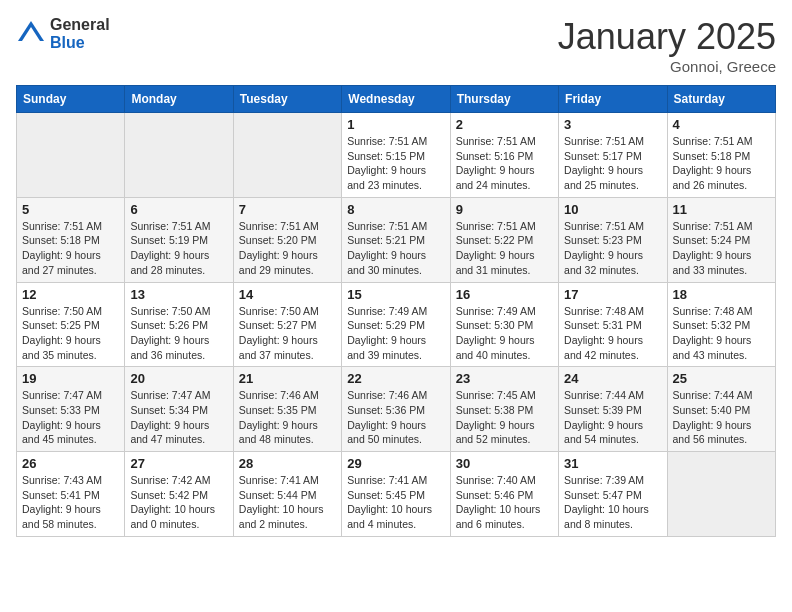  I want to click on calendar-cell: 19Sunrise: 7:47 AMSunset: 5:33 PMDayligh…, so click(71, 410).